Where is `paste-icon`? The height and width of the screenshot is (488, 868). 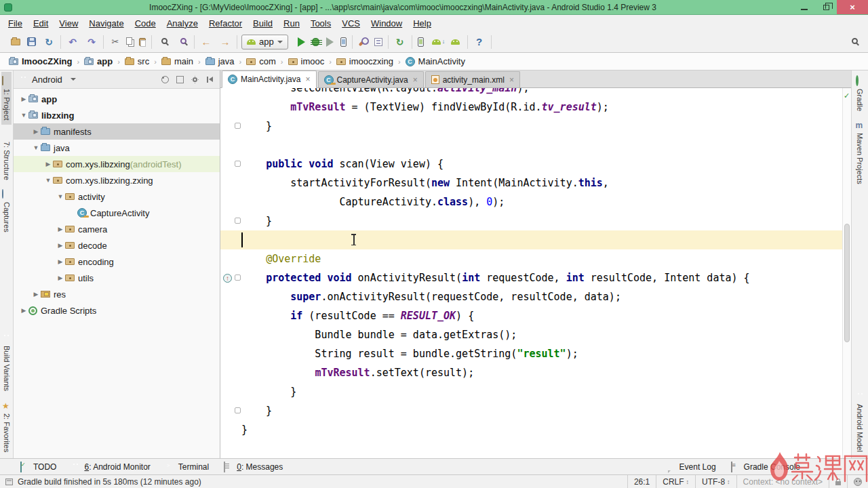
paste-icon is located at coordinates (142, 42).